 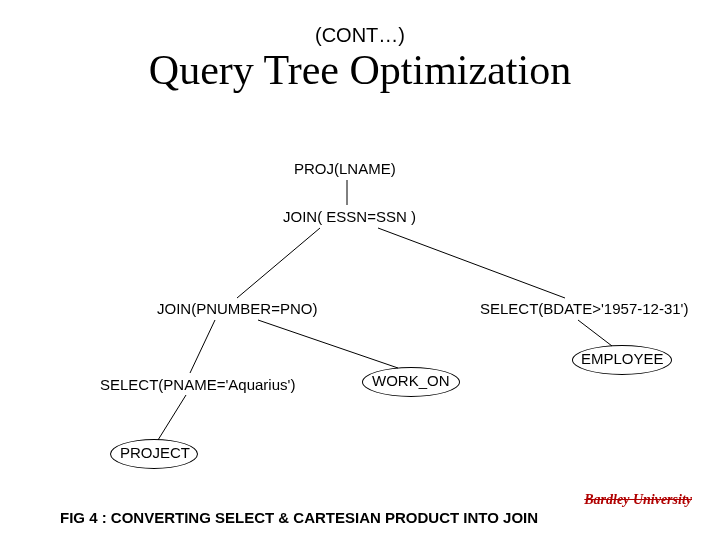 What do you see at coordinates (198, 384) in the screenshot?
I see `node-select-pname: SELECT(PNAME='Aquarius')` at bounding box center [198, 384].